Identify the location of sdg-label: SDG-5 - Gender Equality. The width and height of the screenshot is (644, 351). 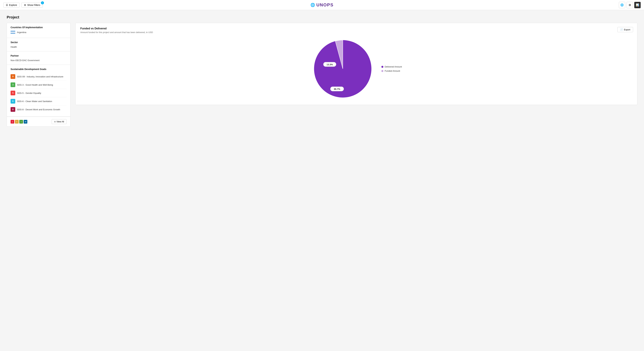
(29, 93).